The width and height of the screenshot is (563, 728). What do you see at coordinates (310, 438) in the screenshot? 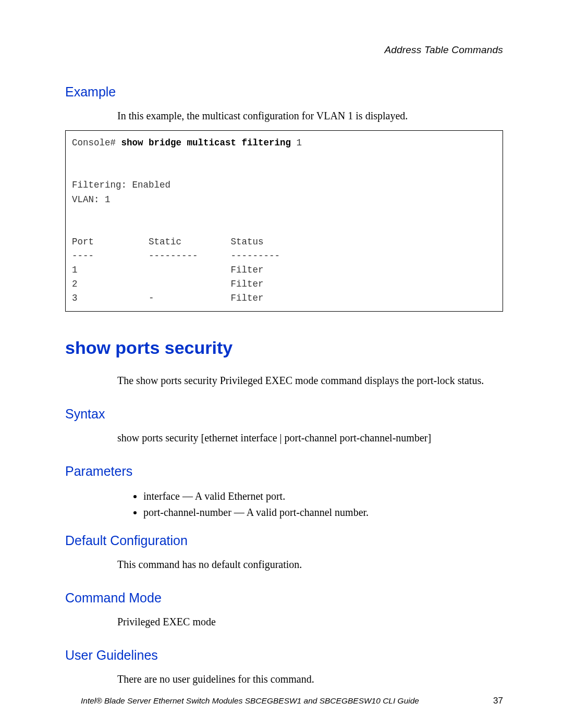
I see `syntax-text: show ports security [ethernet interface …` at bounding box center [310, 438].